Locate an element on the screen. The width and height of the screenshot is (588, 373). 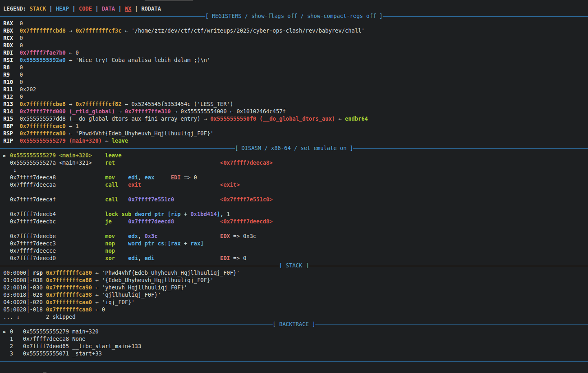
text: 'qjllhuuliqj_F0F}' is located at coordinates (131, 295).